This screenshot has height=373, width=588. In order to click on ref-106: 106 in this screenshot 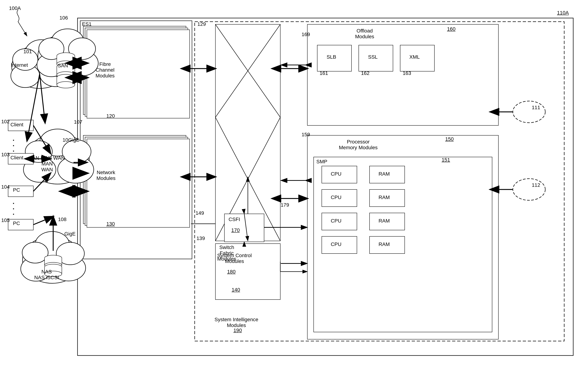, I will do `click(64, 18)`.